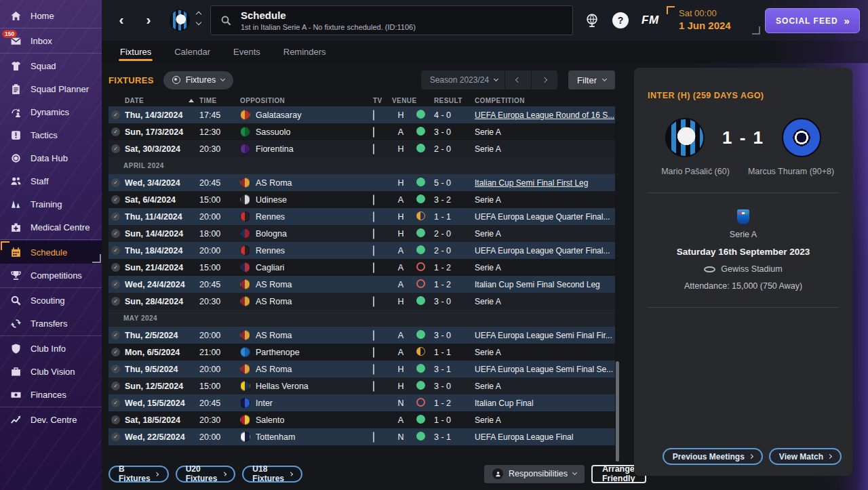 The height and width of the screenshot is (490, 868). Describe the element at coordinates (713, 457) in the screenshot. I see `previous-meetings-button: Previous Meetings` at that location.